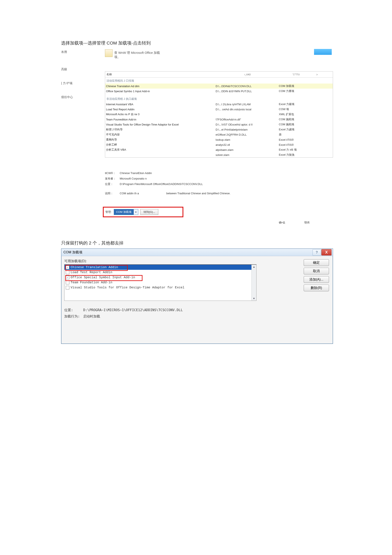  I want to click on chevron-down-icon: ▼, so click(136, 212).